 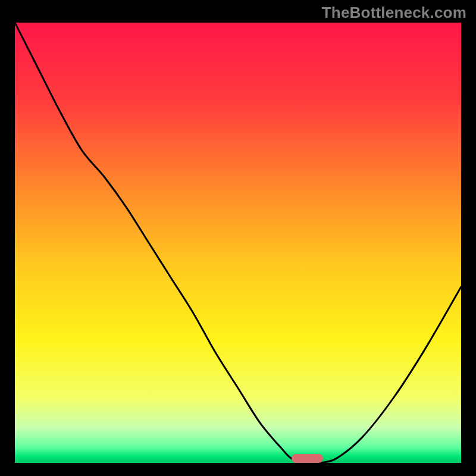 What do you see at coordinates (394, 13) in the screenshot?
I see `watermark-text: TheBottleneck.com` at bounding box center [394, 13].